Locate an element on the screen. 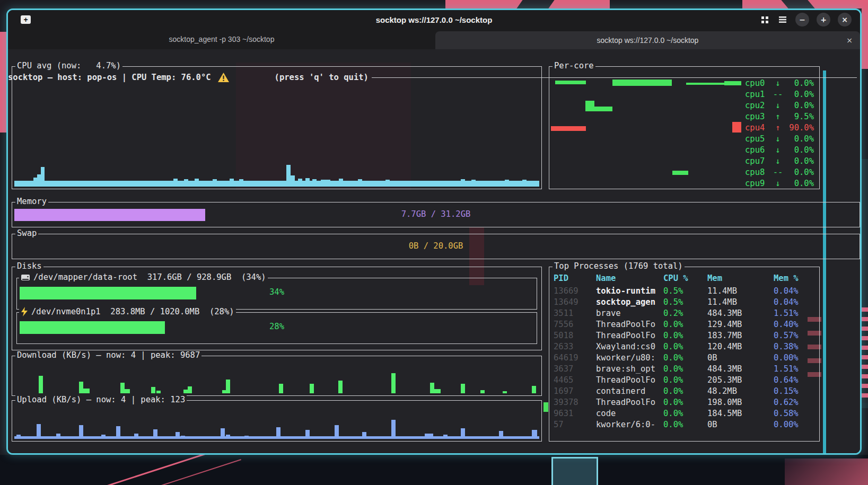  header-text: socktop — host: pop-os | CPU Temp: 76.0°… is located at coordinates (112, 77).